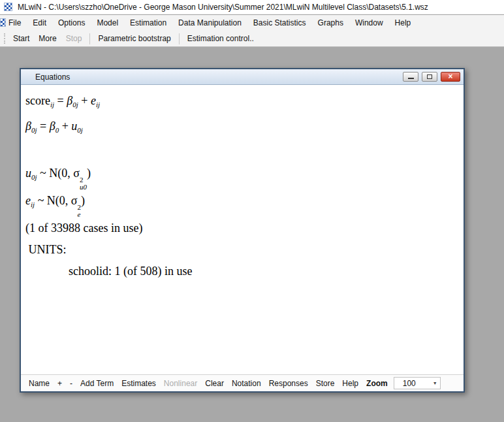 This screenshot has width=504, height=422. What do you see at coordinates (377, 383) in the screenshot?
I see `zoom-label: Zoom` at bounding box center [377, 383].